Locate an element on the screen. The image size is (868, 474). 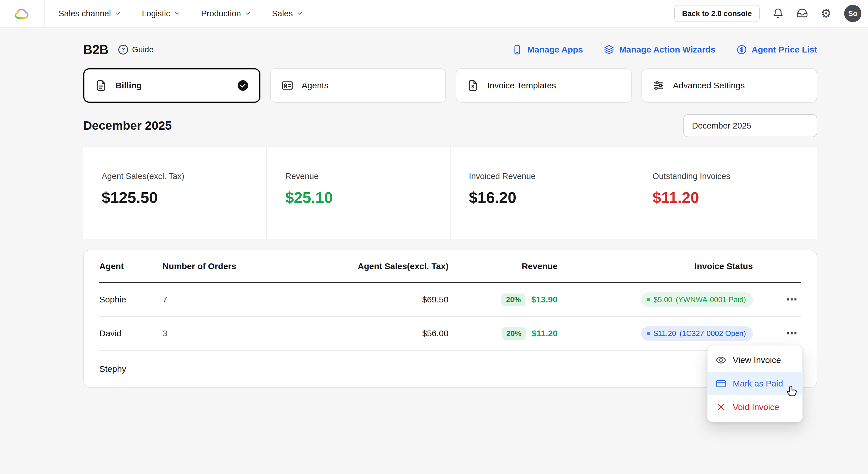
credit-card-icon is located at coordinates (721, 384).